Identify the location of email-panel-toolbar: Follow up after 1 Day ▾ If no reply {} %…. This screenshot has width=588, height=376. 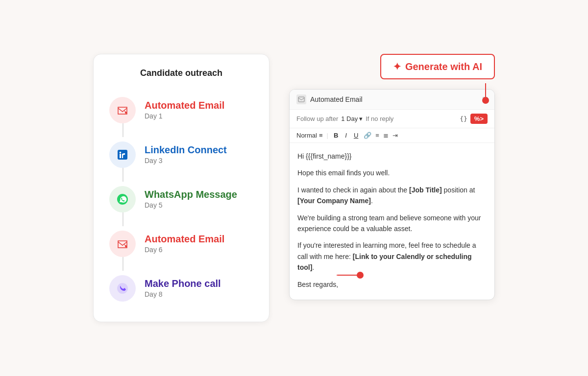
(392, 119).